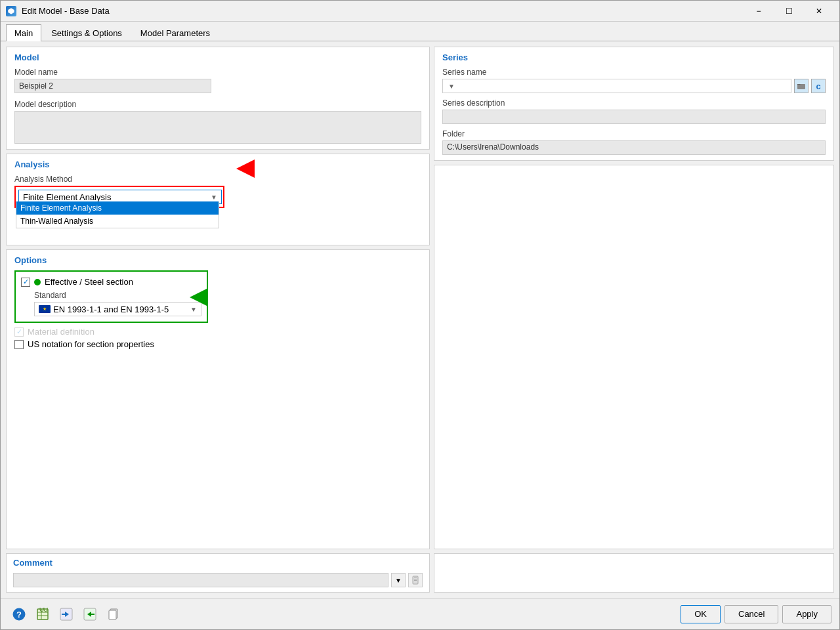  Describe the element at coordinates (801, 86) in the screenshot. I see `folder-icon` at that location.